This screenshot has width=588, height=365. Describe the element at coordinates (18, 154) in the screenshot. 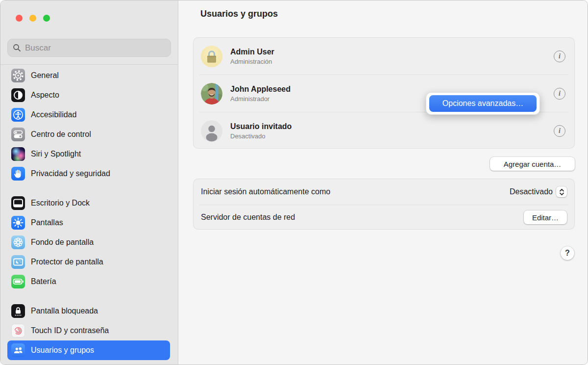

I see `siri-icon` at that location.